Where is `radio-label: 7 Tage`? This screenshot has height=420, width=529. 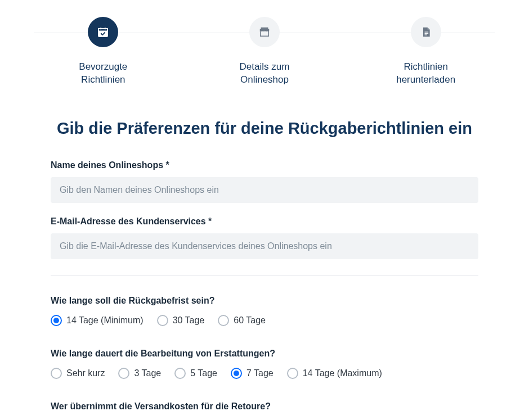
radio-label: 7 Tage is located at coordinates (260, 373).